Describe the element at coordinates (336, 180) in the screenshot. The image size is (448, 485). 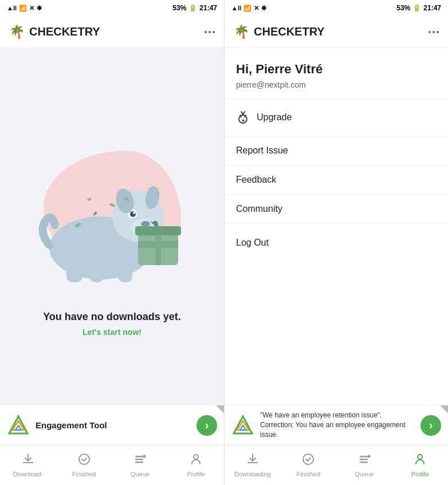
I see `other-menu-section: Report Issue Feedback Community` at that location.